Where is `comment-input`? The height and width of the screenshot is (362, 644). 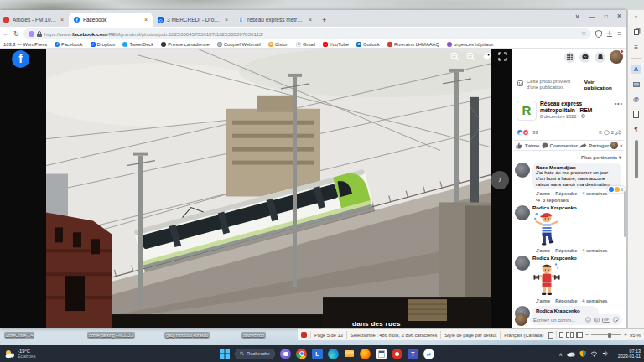 comment-input is located at coordinates (558, 320).